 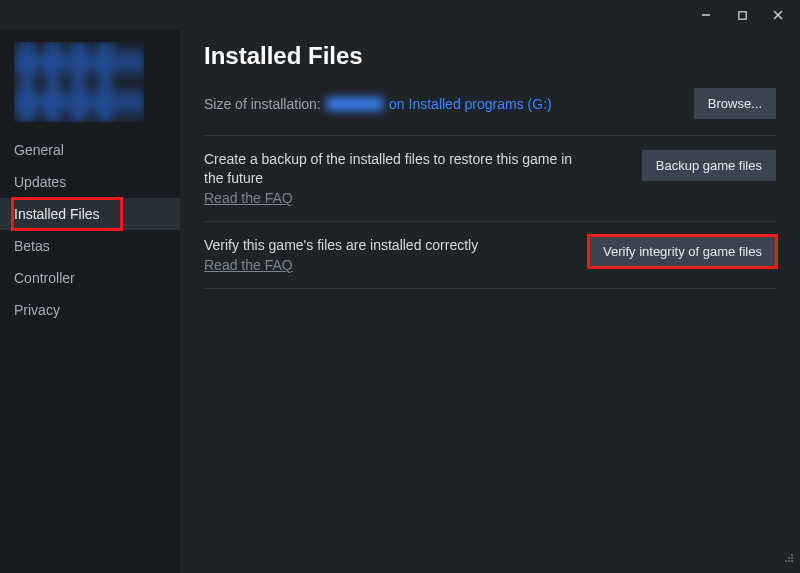 I want to click on sidebar-item-label: General, so click(x=39, y=150).